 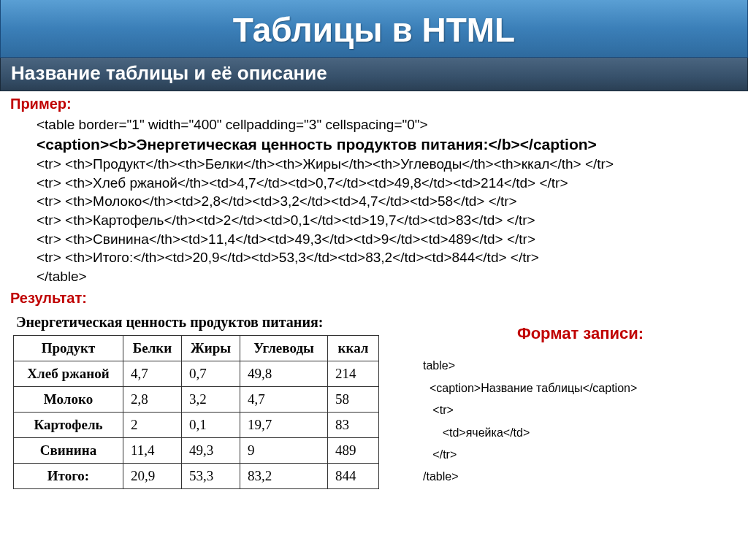 What do you see at coordinates (580, 399) in the screenshot?
I see `format-block: Формат записи: table> <caption>Название …` at bounding box center [580, 399].